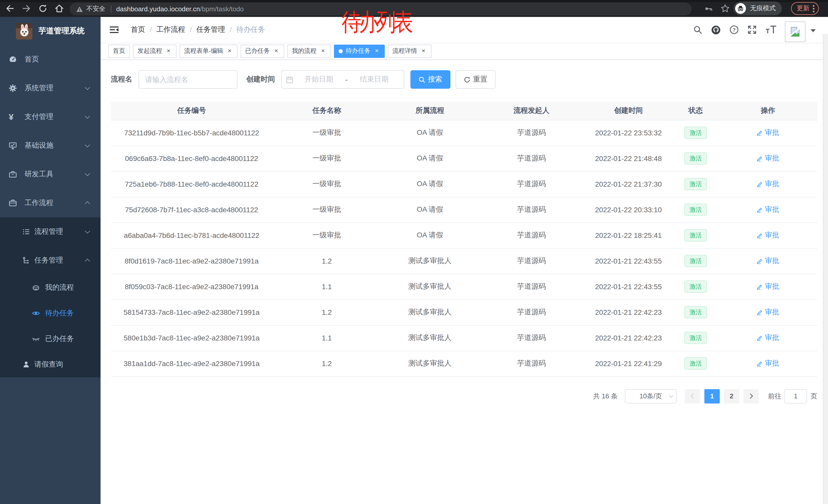 The width and height of the screenshot is (828, 504). I want to click on security-label: 不安全, so click(96, 9).